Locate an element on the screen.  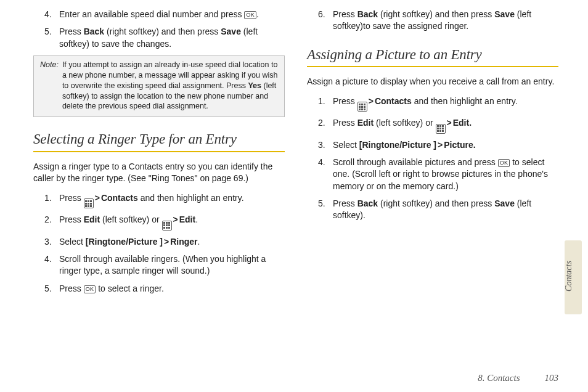
bold-text: Yes is located at coordinates (255, 86).